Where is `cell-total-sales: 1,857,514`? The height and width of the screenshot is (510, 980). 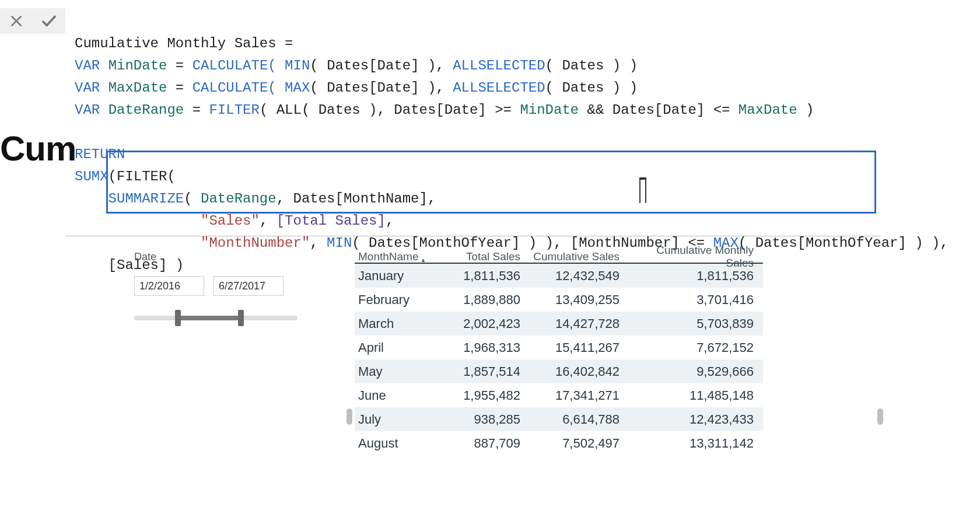 cell-total-sales: 1,857,514 is located at coordinates (482, 372).